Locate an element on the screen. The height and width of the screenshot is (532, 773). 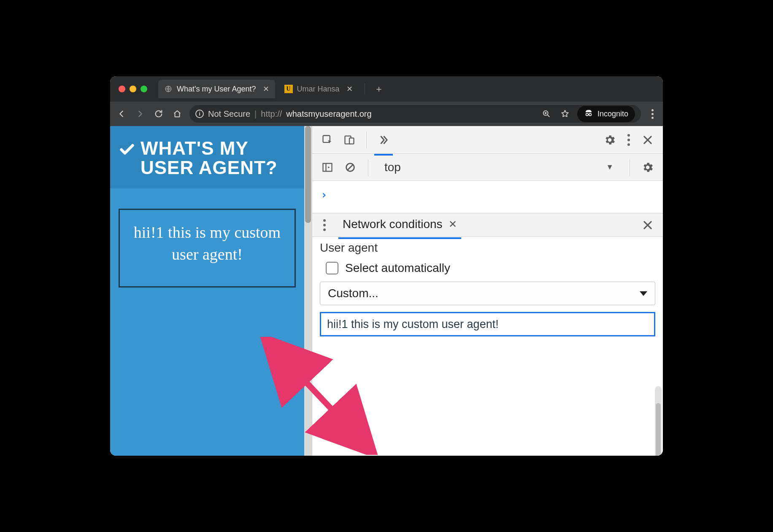
tab-title: What's my User Agent? is located at coordinates (216, 89).